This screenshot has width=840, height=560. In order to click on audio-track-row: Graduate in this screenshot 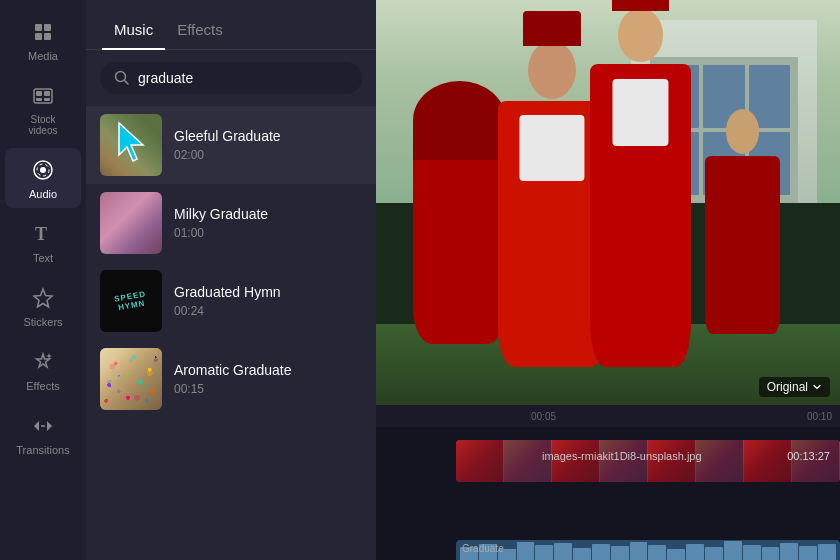, I will do `click(608, 502)`.